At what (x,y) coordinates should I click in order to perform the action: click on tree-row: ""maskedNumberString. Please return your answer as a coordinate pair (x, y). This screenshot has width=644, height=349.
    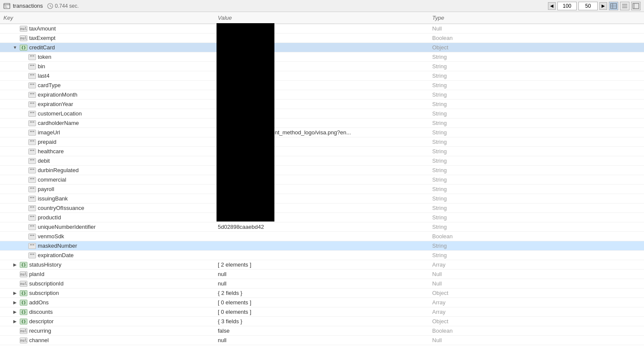
    Looking at the image, I should click on (322, 246).